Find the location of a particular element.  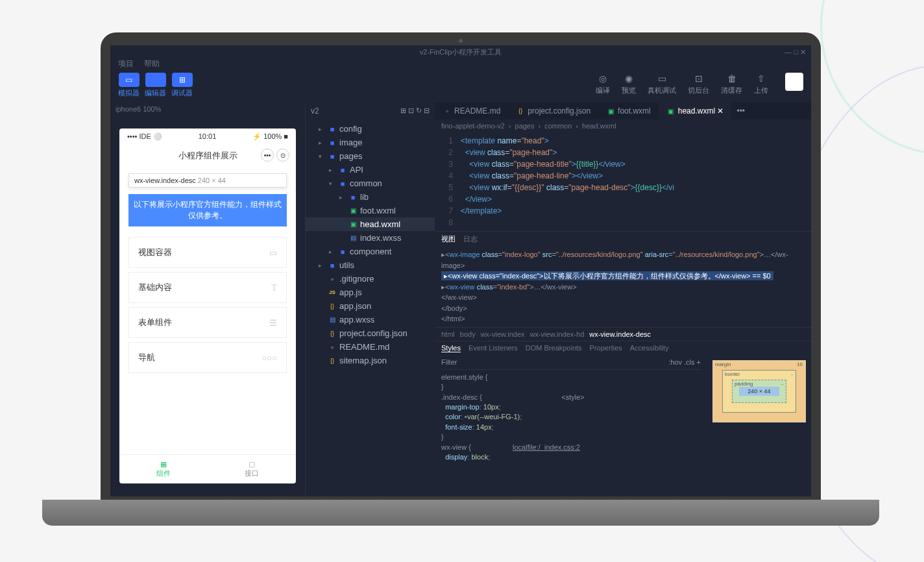

list-item: 导航○○○ is located at coordinates (208, 358).